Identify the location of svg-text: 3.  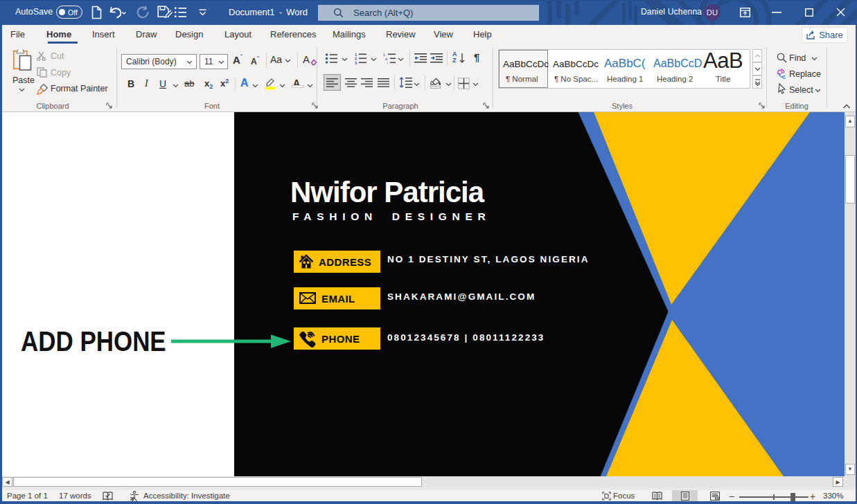
(356, 62).